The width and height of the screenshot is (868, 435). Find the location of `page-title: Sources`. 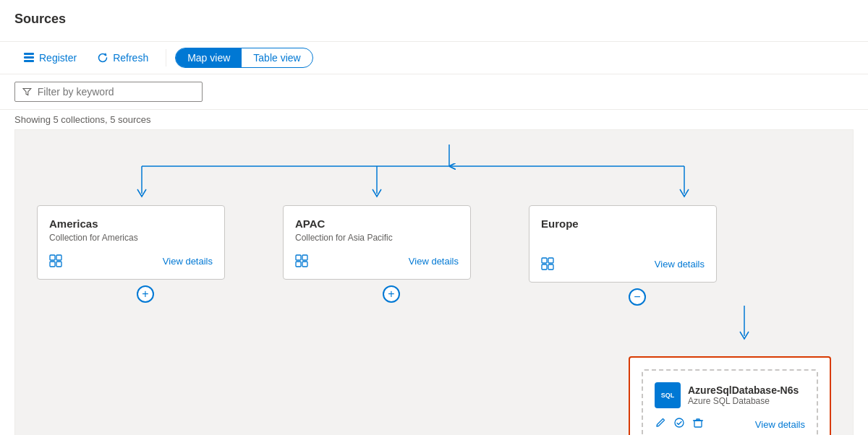

page-title: Sources is located at coordinates (434, 19).